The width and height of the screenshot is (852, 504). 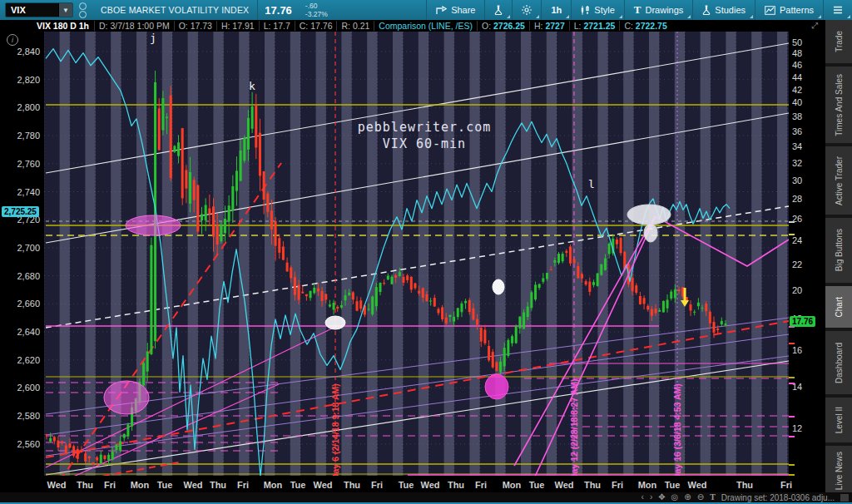 I want to click on pan-left-icon: ‹, so click(x=642, y=497).